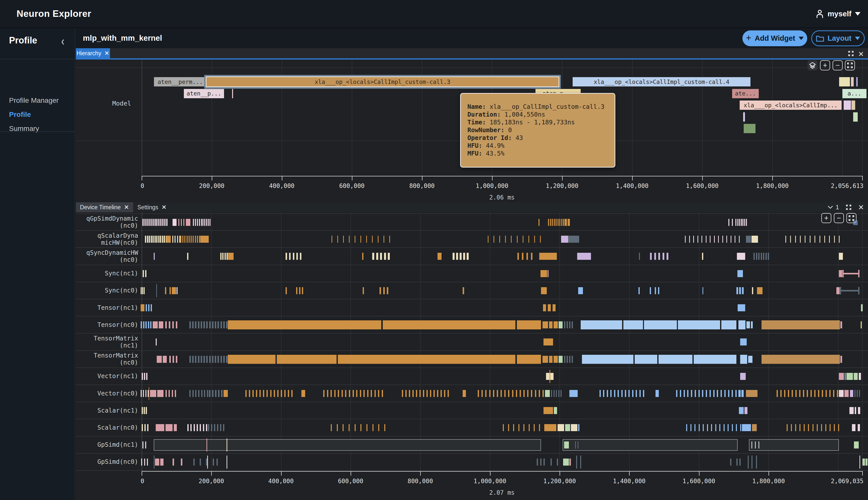  Describe the element at coordinates (662, 82) in the screenshot. I see `flame-bar: xla___op_<locals>CallImpl_custom-call.4` at that location.